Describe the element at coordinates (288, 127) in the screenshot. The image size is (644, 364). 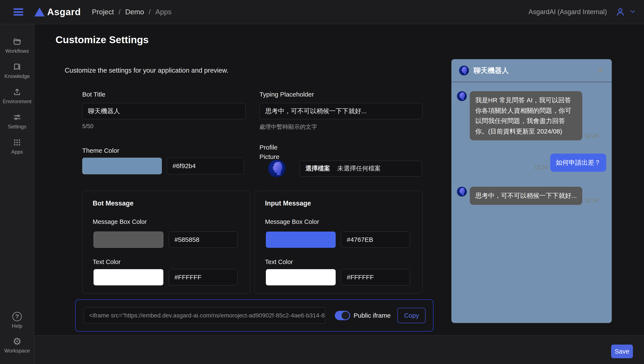
I see `typing-placeholder-helper: 處理中暫時顯示的文字` at that location.